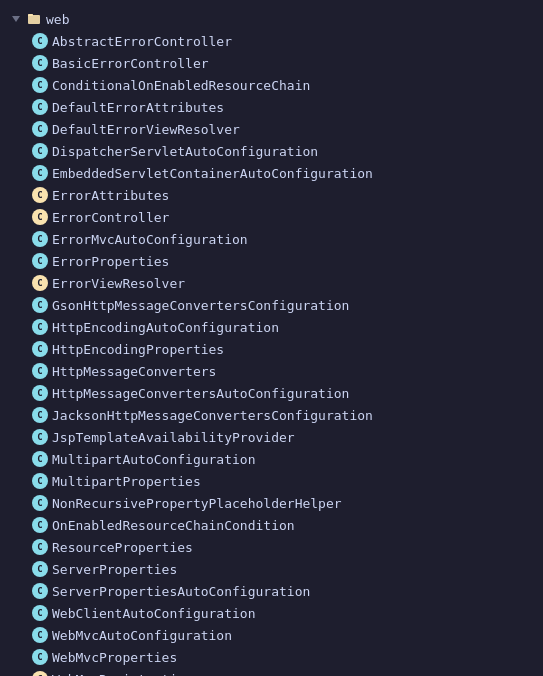 Image resolution: width=543 pixels, height=676 pixels. I want to click on list-item: CWebMvcAutoConfiguration, so click(272, 635).